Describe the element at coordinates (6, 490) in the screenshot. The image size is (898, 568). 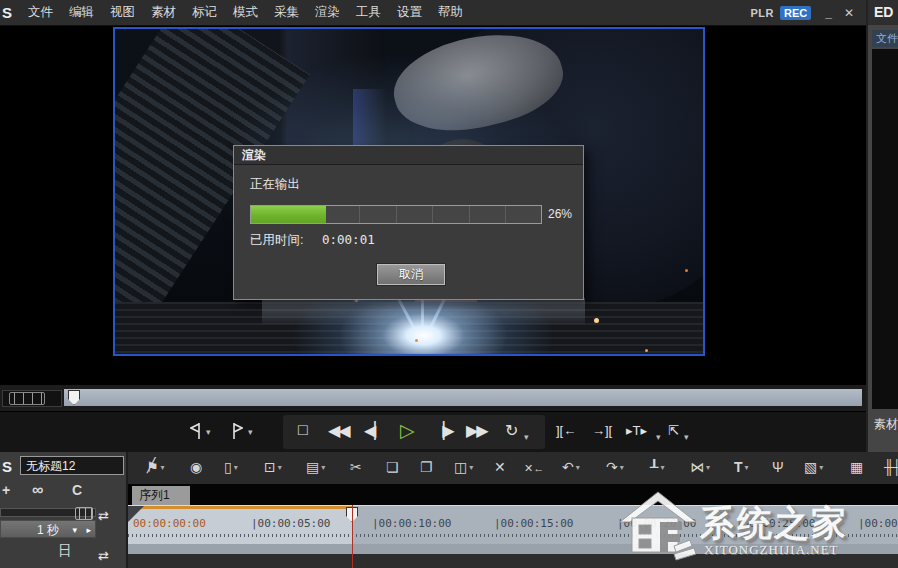
I see `add-track-icon: +` at that location.